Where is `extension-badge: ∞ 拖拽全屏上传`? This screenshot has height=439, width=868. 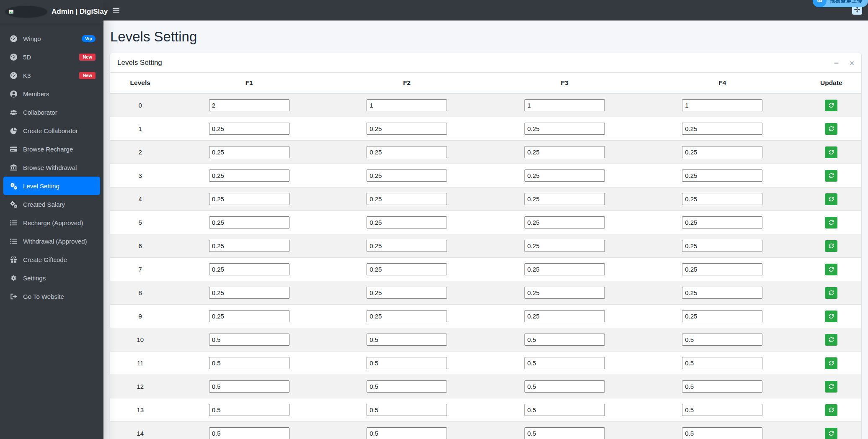 extension-badge: ∞ 拖拽全屏上传 is located at coordinates (840, 3).